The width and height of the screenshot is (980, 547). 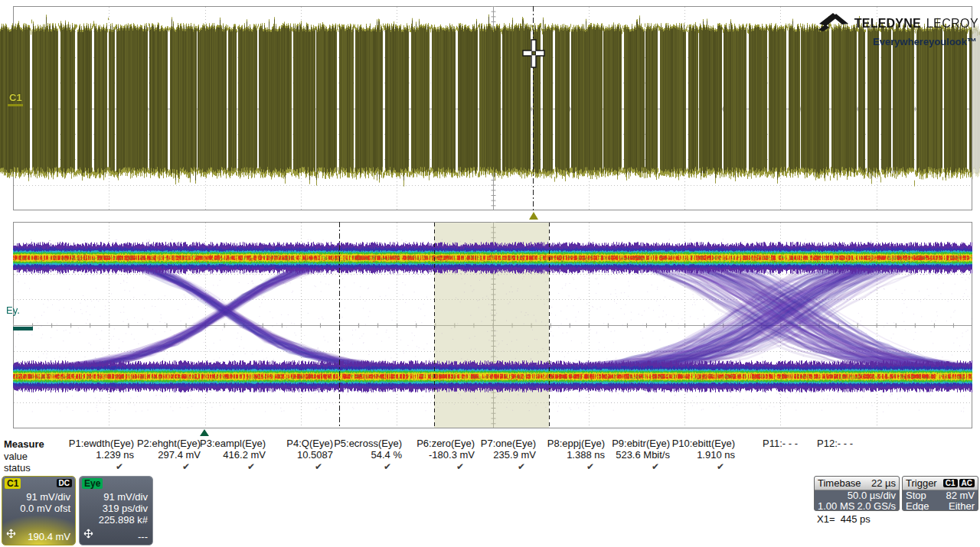 What do you see at coordinates (803, 455) in the screenshot?
I see `measure-column-p12: P12:- - -` at bounding box center [803, 455].